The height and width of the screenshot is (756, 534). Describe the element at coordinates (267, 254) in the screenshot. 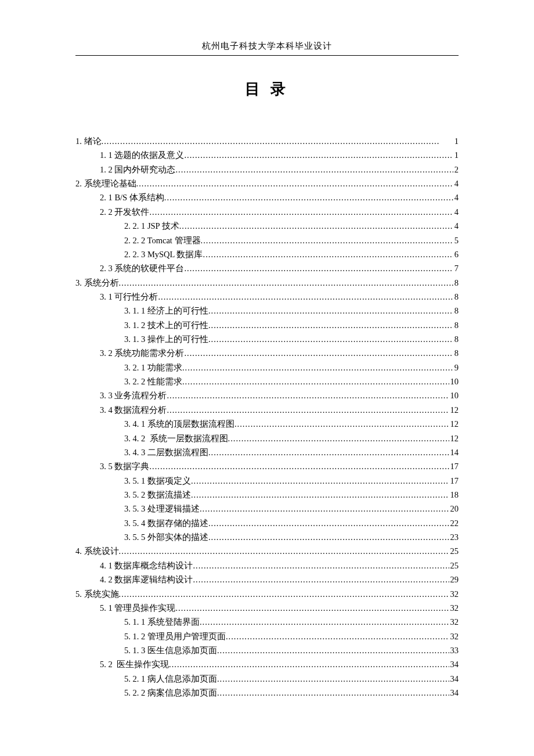

I see `toc-entry: 2. 2. 3 MySQL 数据库6` at that location.